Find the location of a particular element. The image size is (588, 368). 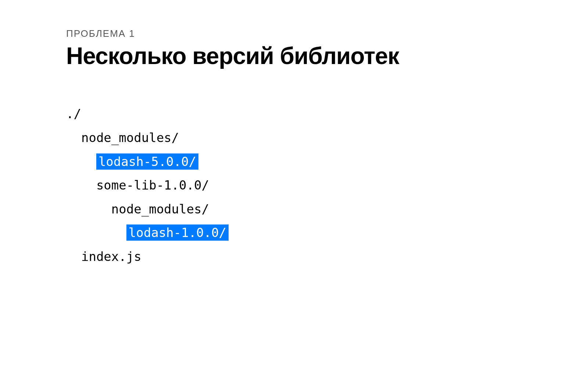

path-segment: some-lib-1.0.0/ is located at coordinates (153, 185).